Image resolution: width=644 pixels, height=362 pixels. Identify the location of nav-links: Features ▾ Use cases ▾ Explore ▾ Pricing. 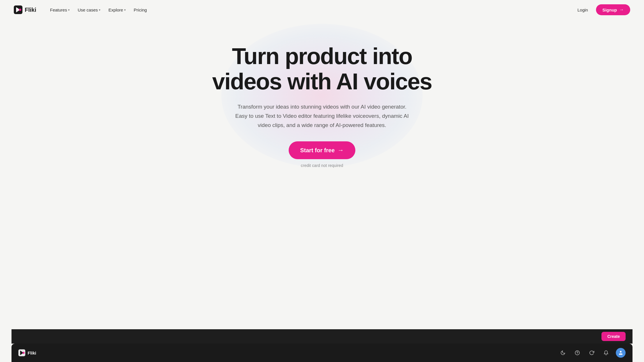
(98, 10).